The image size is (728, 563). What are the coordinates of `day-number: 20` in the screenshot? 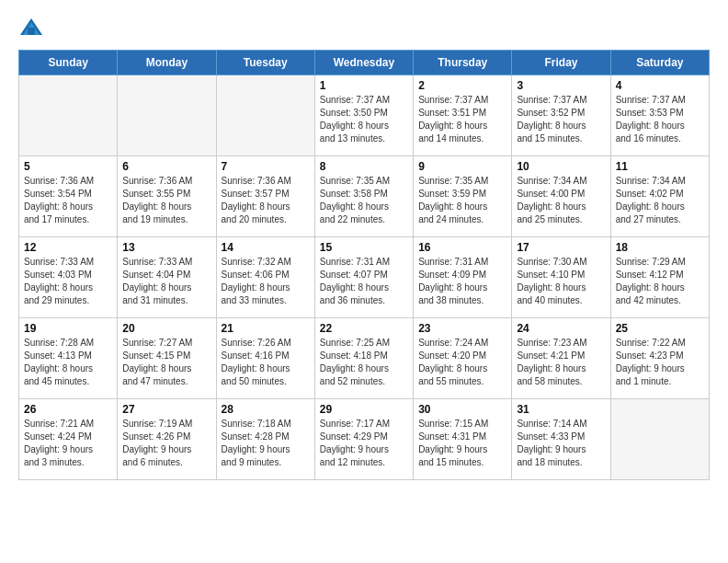 It's located at (166, 328).